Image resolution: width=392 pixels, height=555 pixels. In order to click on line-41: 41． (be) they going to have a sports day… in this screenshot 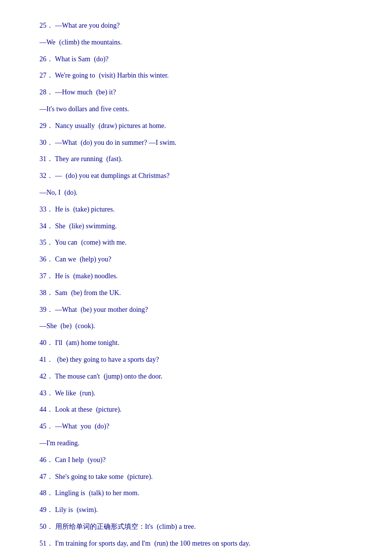, I will do `click(196, 360)`.